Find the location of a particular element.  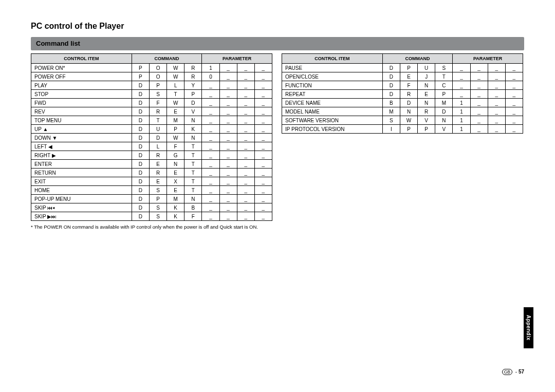

table-row: PAUSEDPUS____ is located at coordinates (403, 68).